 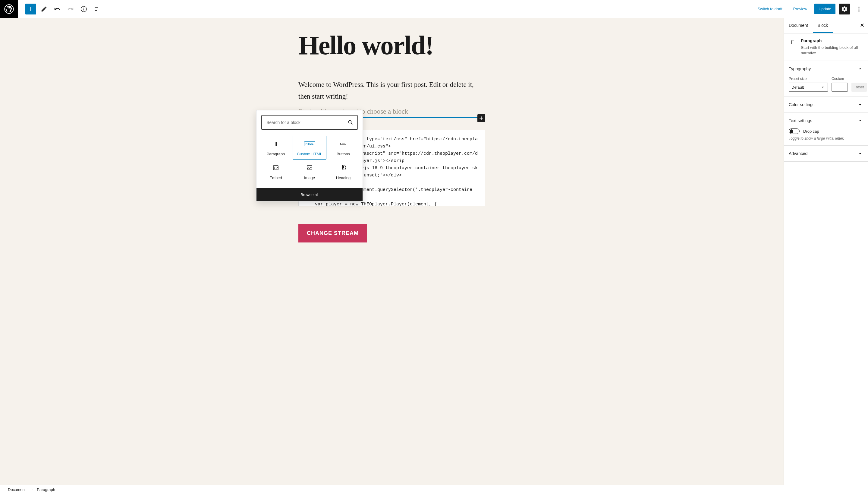 I want to click on custom-size-input, so click(x=840, y=87).